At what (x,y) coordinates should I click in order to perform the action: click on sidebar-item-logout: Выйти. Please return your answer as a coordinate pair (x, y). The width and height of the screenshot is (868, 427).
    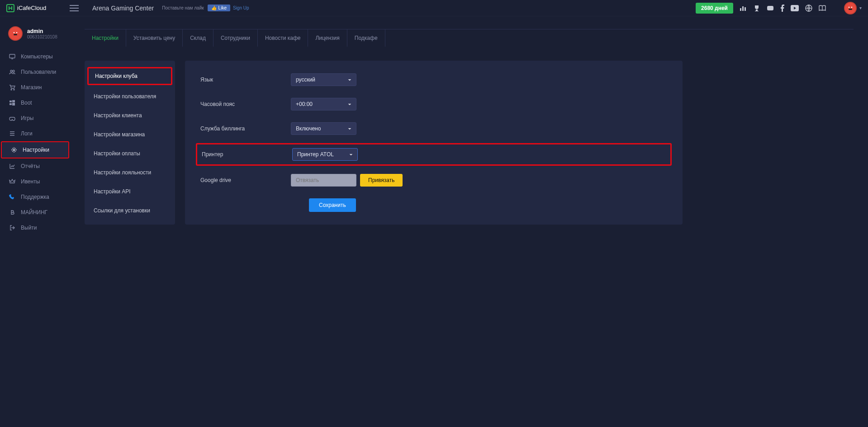
    Looking at the image, I should click on (35, 228).